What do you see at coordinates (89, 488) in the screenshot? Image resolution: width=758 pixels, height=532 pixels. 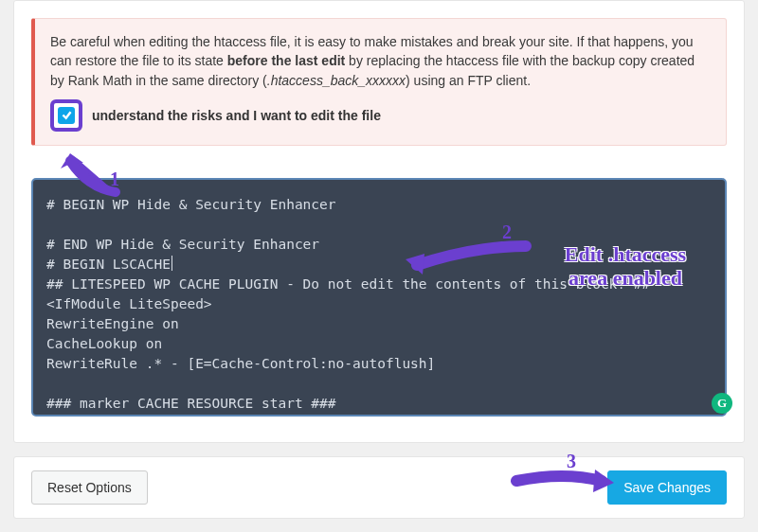 I see `reset-options-button: Reset Options` at bounding box center [89, 488].